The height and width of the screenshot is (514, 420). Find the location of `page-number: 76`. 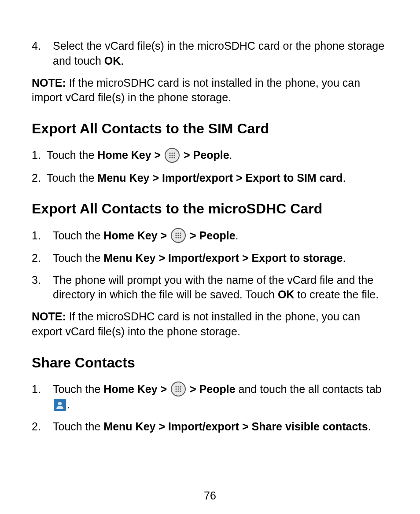

page-number: 76 is located at coordinates (210, 496).